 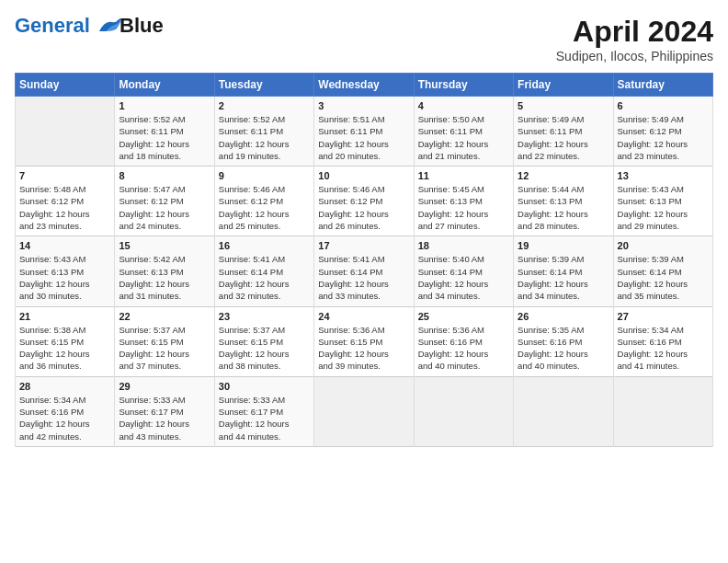 I want to click on logo-text-blue: Blue, so click(x=142, y=26).